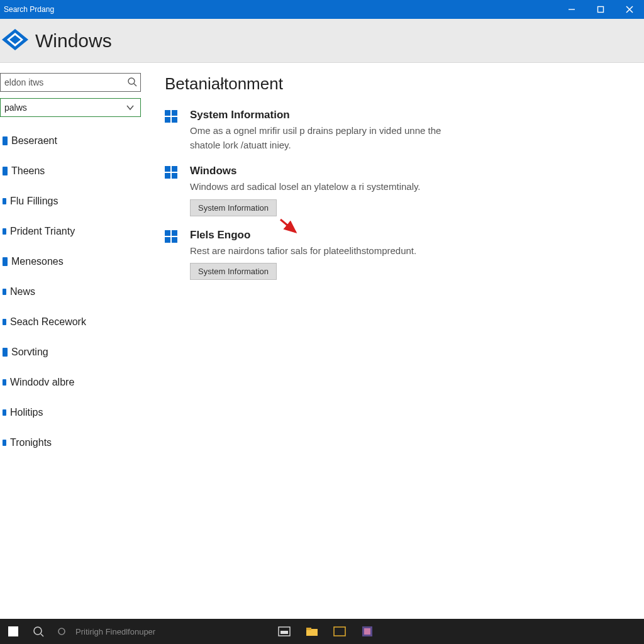 Image resolution: width=644 pixels, height=644 pixels. What do you see at coordinates (409, 235) in the screenshot?
I see `section-title: Flels Engoo` at bounding box center [409, 235].